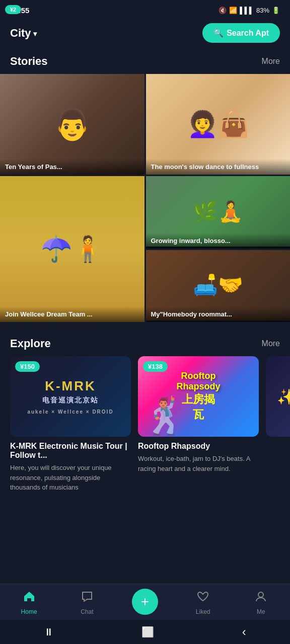 Image resolution: width=290 pixels, height=644 pixels. Describe the element at coordinates (72, 249) in the screenshot. I see `story-card-3: ☂️🧍 Join Wellcee Dream Team ...` at that location.